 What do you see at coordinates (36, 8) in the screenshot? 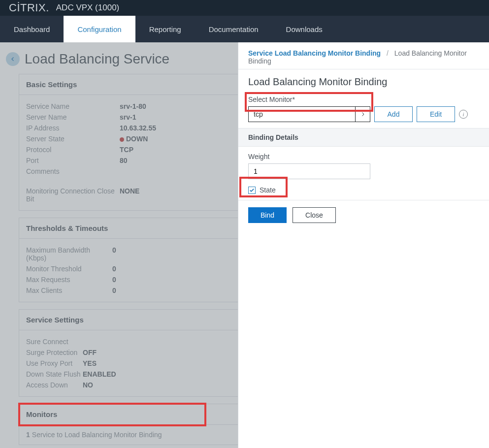
I see `logo-part-b: I` at bounding box center [36, 8].